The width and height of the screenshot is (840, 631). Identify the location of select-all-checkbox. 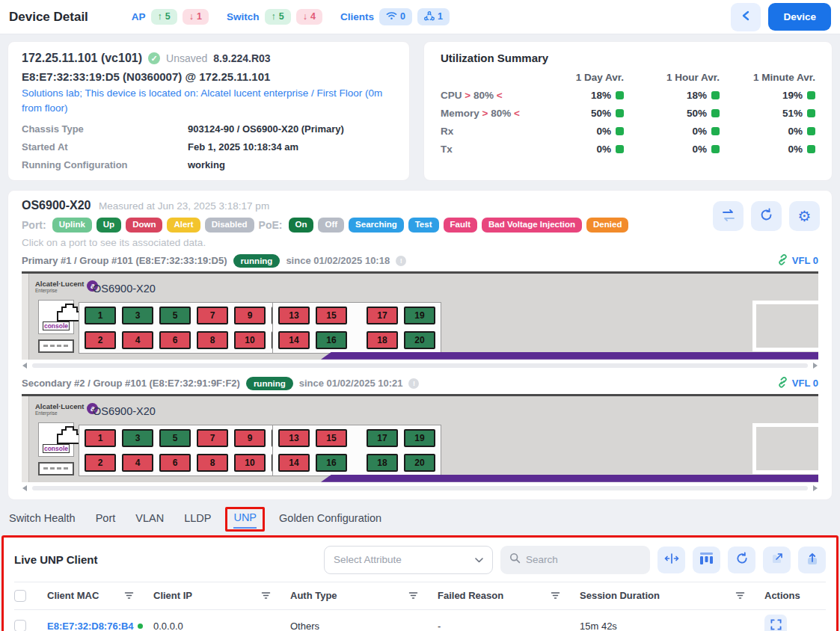
(20, 596).